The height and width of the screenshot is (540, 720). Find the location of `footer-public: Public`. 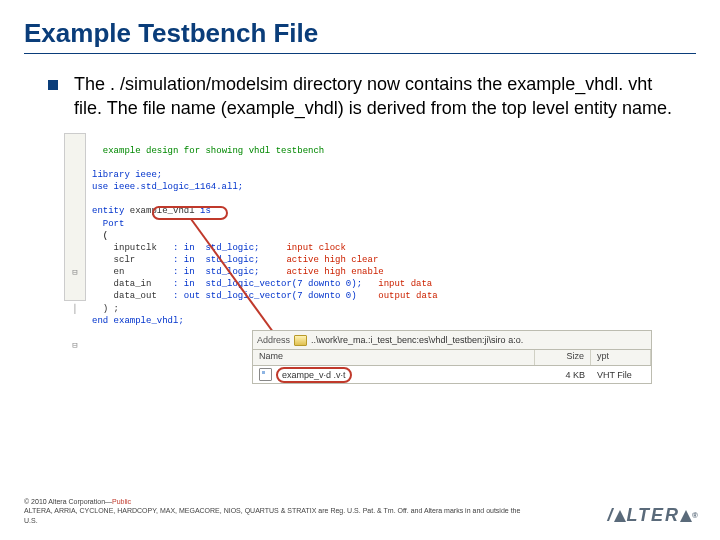

footer-public: Public is located at coordinates (122, 502).